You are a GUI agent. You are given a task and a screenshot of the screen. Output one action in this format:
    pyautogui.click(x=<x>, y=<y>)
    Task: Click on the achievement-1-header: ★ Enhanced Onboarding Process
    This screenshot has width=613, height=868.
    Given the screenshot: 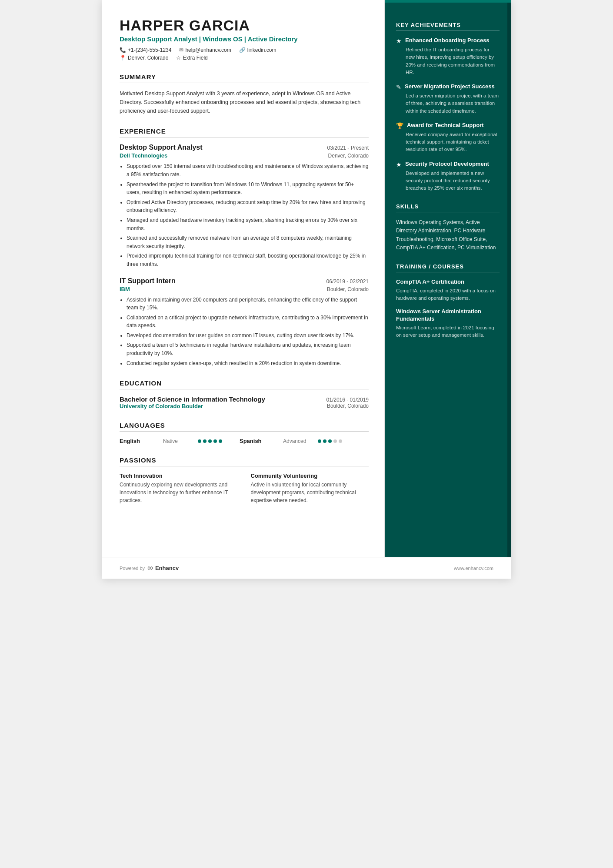 What is the action you would take?
    pyautogui.click(x=448, y=41)
    